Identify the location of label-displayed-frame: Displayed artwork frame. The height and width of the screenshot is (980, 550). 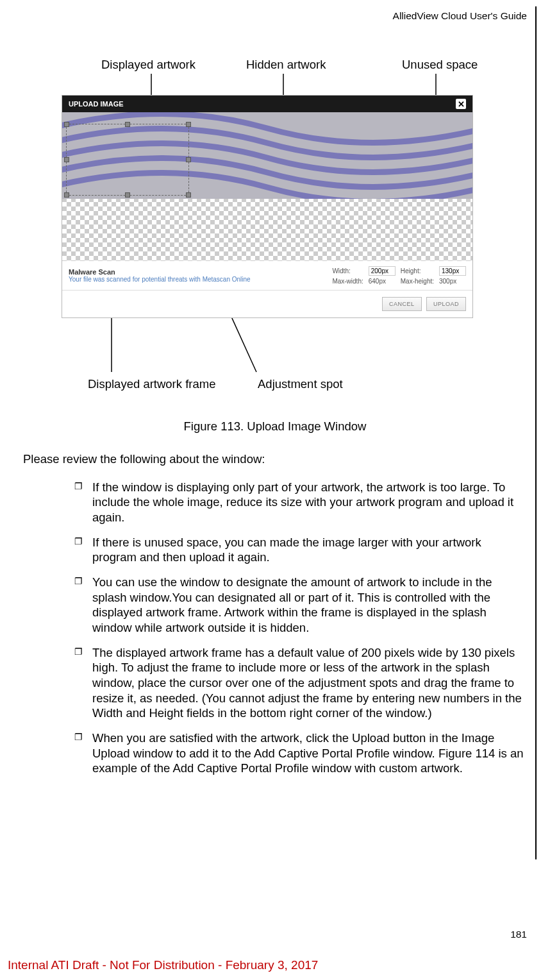
(151, 384).